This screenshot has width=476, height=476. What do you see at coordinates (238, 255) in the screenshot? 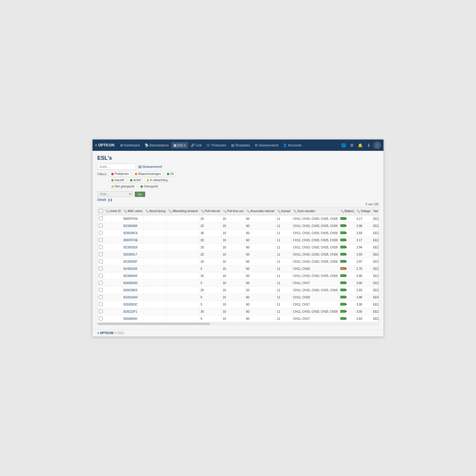
I see `table-row: B2600017 20 10 60 11 CH11, CH15, CH20, C…` at bounding box center [238, 255].